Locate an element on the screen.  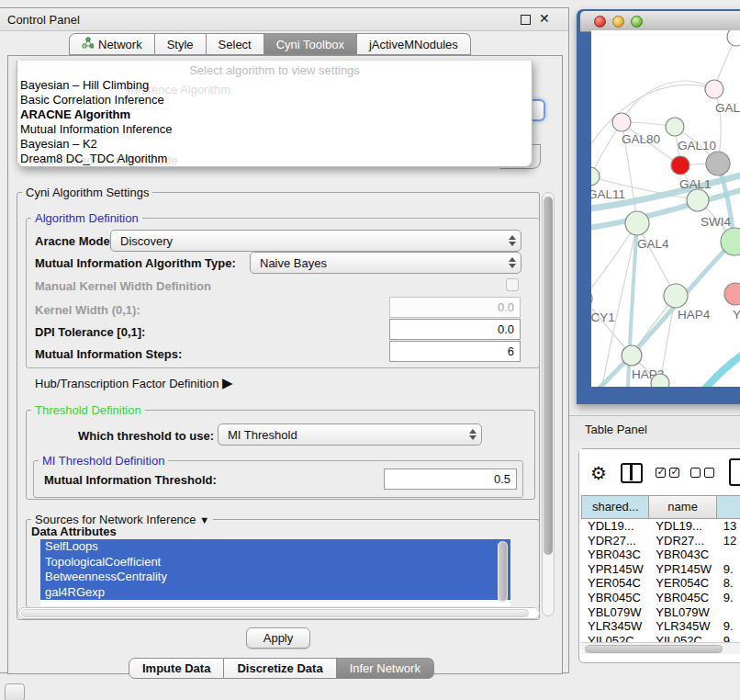
table-cell: YIL052C is located at coordinates (683, 638).